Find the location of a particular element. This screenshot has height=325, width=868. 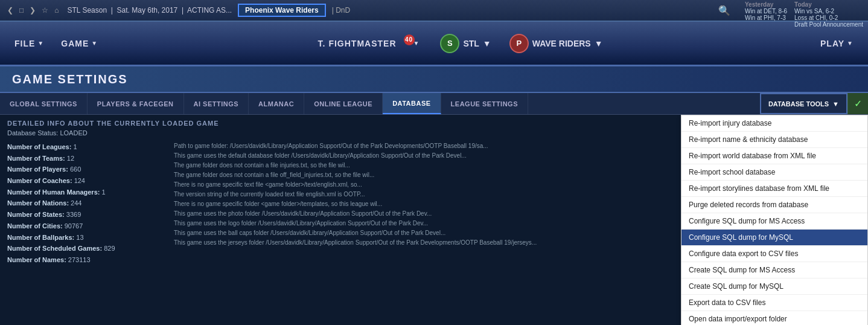

season-label: STL Season is located at coordinates (88, 10).